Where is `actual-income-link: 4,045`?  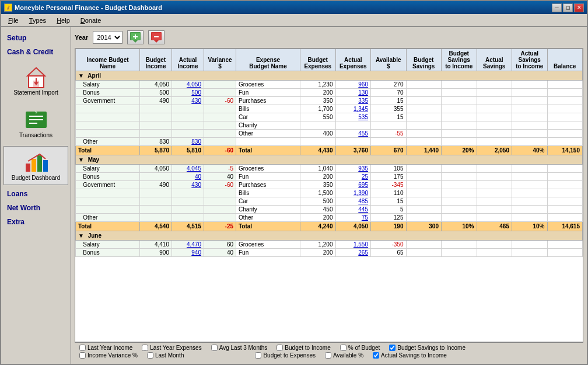 actual-income-link: 4,045 is located at coordinates (194, 168).